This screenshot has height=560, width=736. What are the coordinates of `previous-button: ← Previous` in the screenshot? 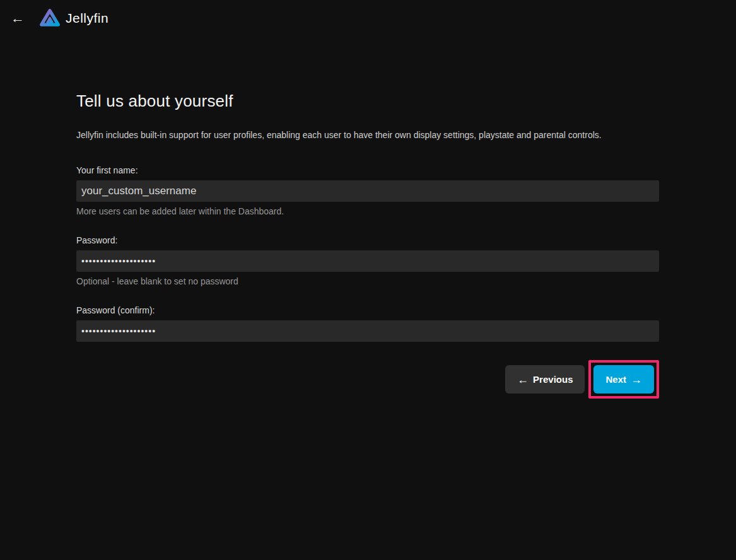 It's located at (545, 380).